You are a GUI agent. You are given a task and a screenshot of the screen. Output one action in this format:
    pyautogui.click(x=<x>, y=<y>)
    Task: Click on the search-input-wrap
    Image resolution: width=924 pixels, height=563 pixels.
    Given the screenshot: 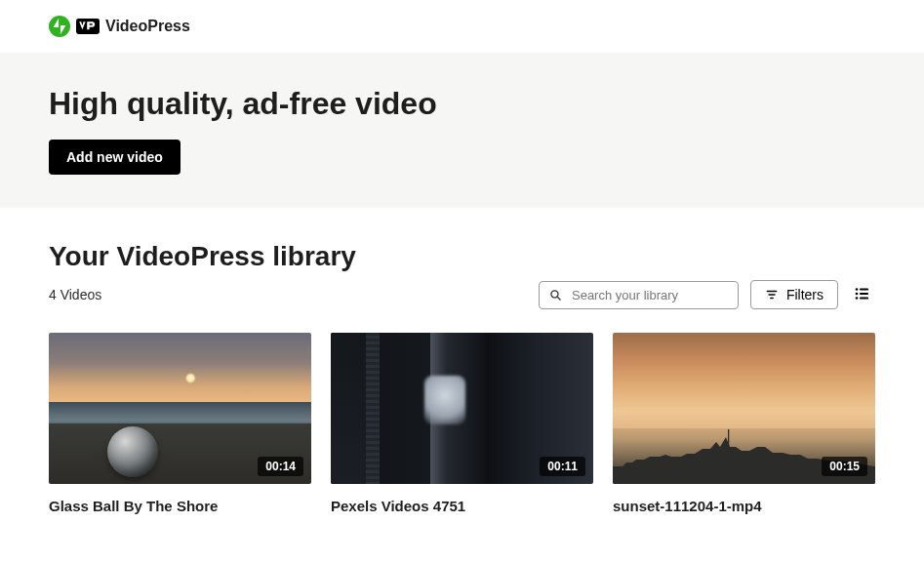 What is the action you would take?
    pyautogui.click(x=638, y=295)
    